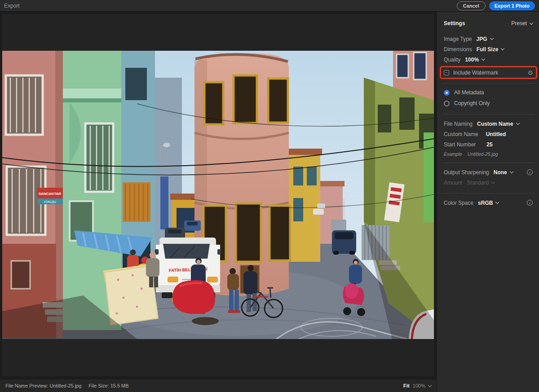 The image size is (539, 392). What do you see at coordinates (478, 183) in the screenshot?
I see `amount-value: Standard` at bounding box center [478, 183].